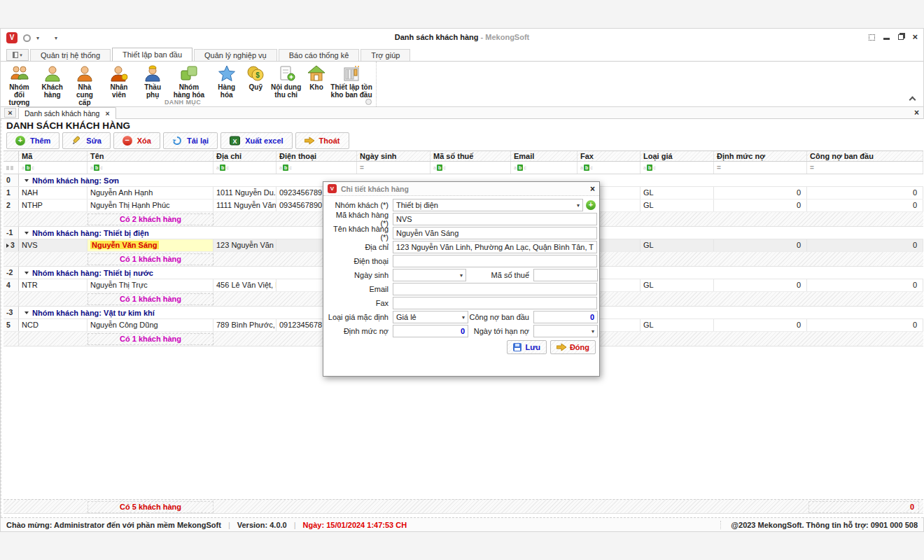 This screenshot has height=560, width=924. I want to click on group-expander-icon, so click(368, 102).